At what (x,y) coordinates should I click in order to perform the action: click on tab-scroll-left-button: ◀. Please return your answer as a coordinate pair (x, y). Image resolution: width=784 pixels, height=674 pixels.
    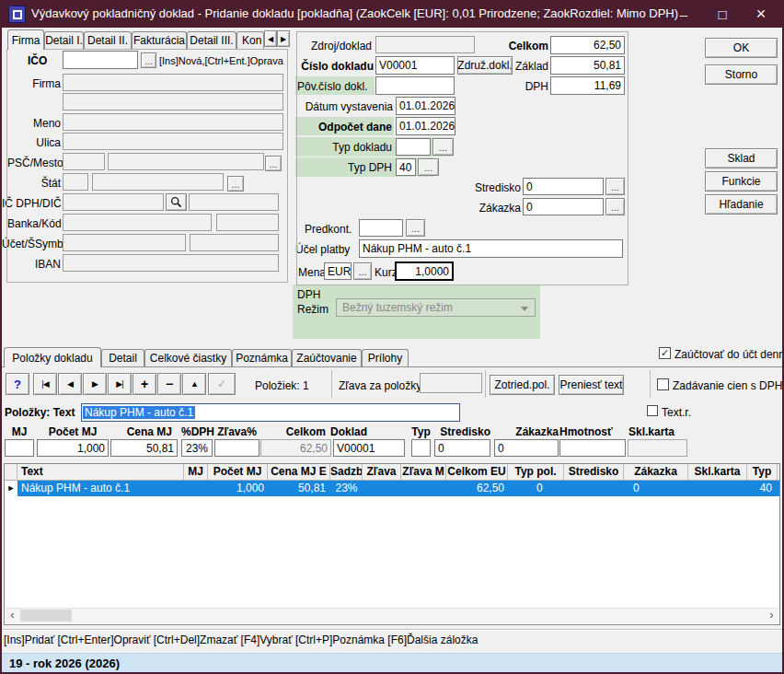
    Looking at the image, I should click on (271, 39).